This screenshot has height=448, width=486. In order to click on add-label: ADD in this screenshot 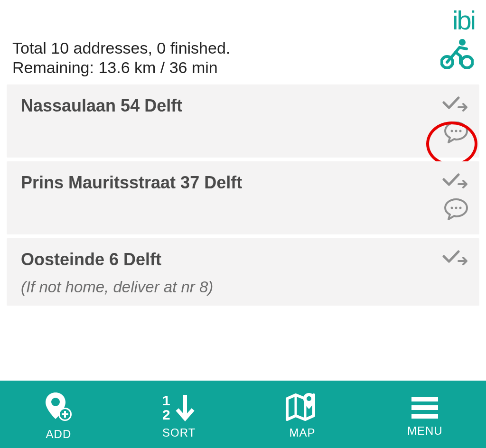, I will do `click(59, 434)`.